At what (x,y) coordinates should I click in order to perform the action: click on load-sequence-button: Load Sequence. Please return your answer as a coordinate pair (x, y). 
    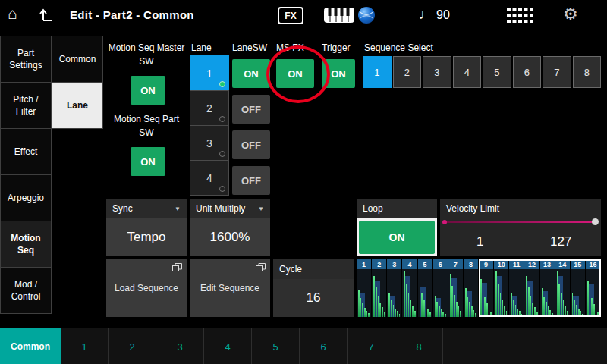
    Looking at the image, I should click on (146, 288).